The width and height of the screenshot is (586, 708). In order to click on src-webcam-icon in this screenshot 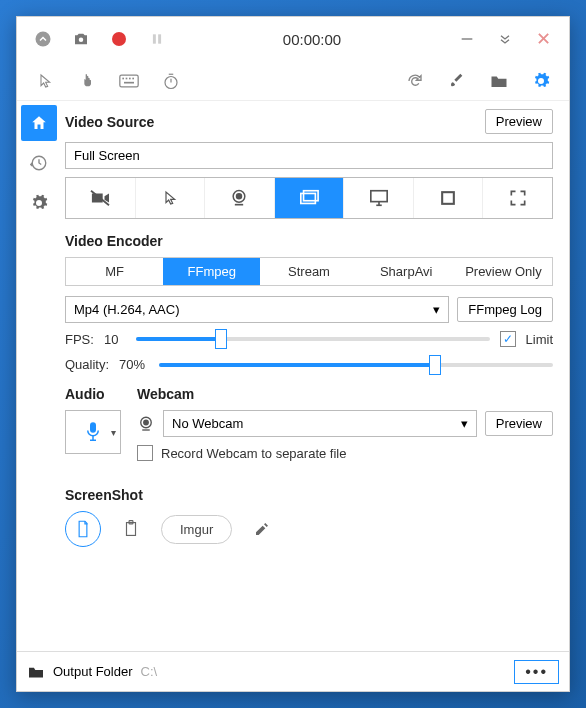, I will do `click(240, 198)`.